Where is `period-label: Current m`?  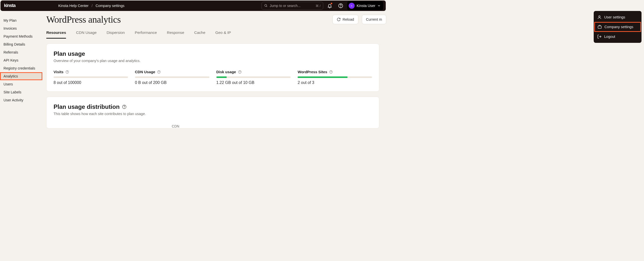
period-label: Current m is located at coordinates (374, 20).